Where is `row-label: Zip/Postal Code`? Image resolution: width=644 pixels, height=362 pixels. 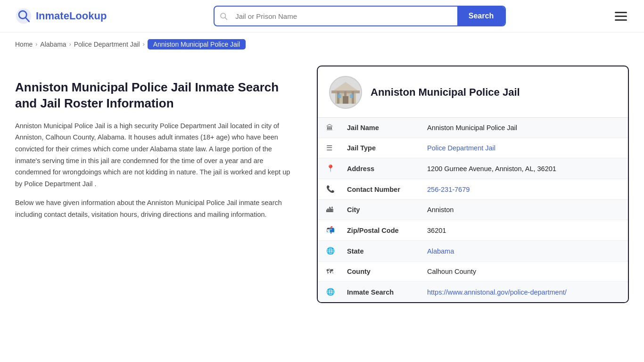 row-label: Zip/Postal Code is located at coordinates (379, 230).